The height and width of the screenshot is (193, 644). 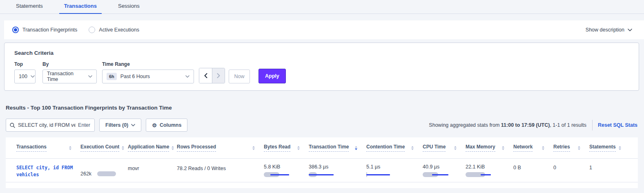 What do you see at coordinates (104, 148) in the screenshot?
I see `column-header-execution-count: Execution Count` at bounding box center [104, 148].